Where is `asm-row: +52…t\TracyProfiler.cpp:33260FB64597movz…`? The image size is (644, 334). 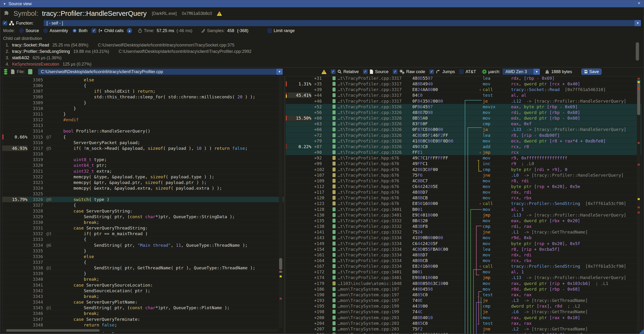
asm-row: +52…t\TracyProfiler.cpp:33260FB64597movz… is located at coordinates (464, 107).